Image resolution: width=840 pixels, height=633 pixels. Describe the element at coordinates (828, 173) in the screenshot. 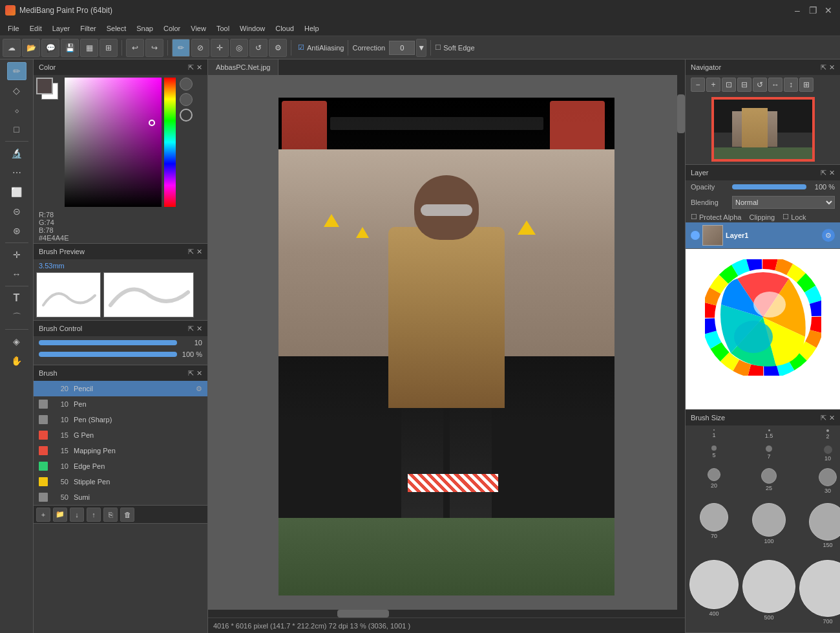

I see `layer-panel-icons: ⇱ ✕` at that location.